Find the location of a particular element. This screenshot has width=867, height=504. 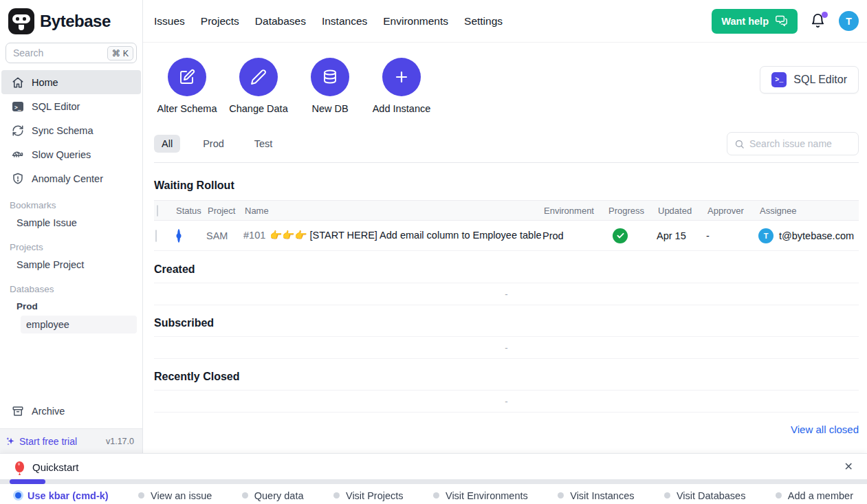

col-environment: Environment is located at coordinates (575, 210).